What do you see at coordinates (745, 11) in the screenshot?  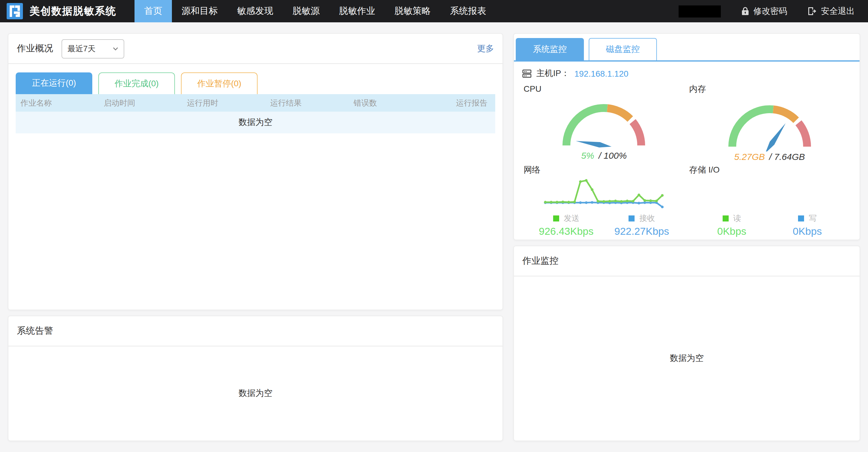 I see `lock-icon` at bounding box center [745, 11].